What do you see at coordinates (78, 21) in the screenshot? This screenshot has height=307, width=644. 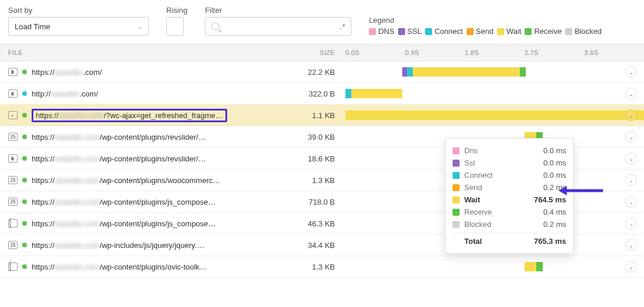 I see `sort-group: Sort by Load Time ⌄` at bounding box center [78, 21].